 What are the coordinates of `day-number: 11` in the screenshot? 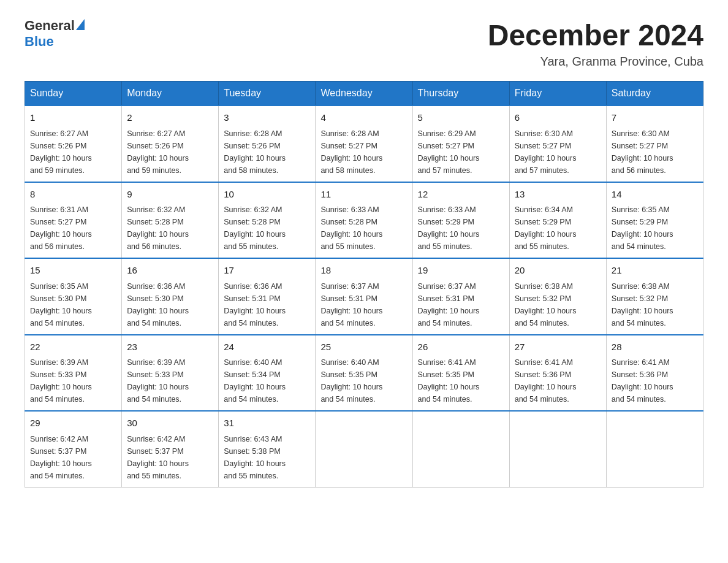 It's located at (364, 195).